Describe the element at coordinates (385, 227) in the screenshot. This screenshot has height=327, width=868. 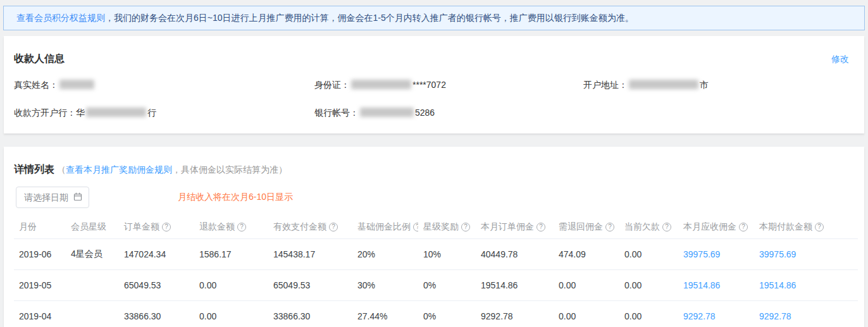
I see `col-base-commission-rate: 基础佣金比例?` at that location.